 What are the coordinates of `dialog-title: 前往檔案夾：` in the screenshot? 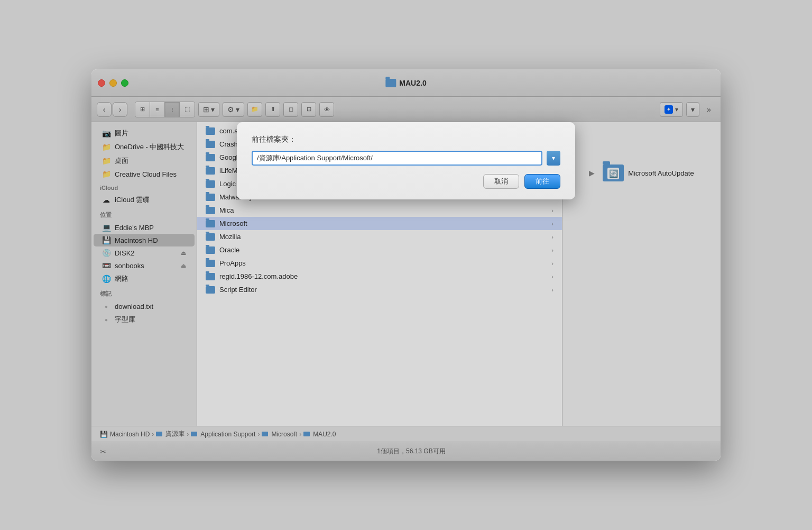 It's located at (406, 140).